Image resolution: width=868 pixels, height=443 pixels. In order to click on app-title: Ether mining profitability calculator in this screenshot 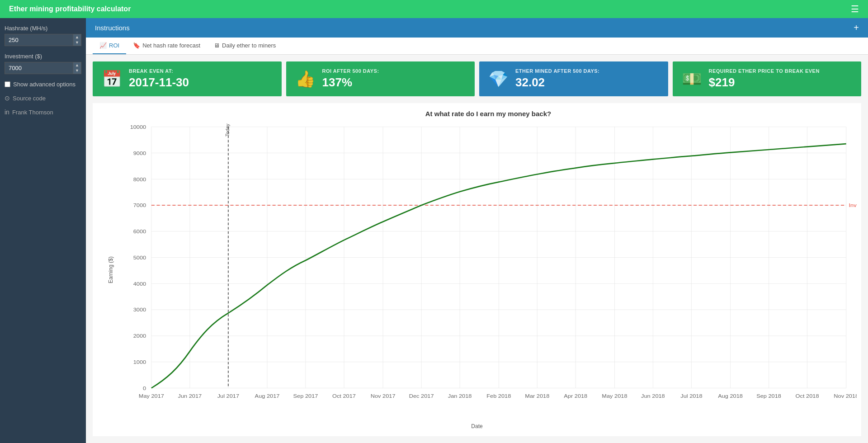, I will do `click(430, 9)`.